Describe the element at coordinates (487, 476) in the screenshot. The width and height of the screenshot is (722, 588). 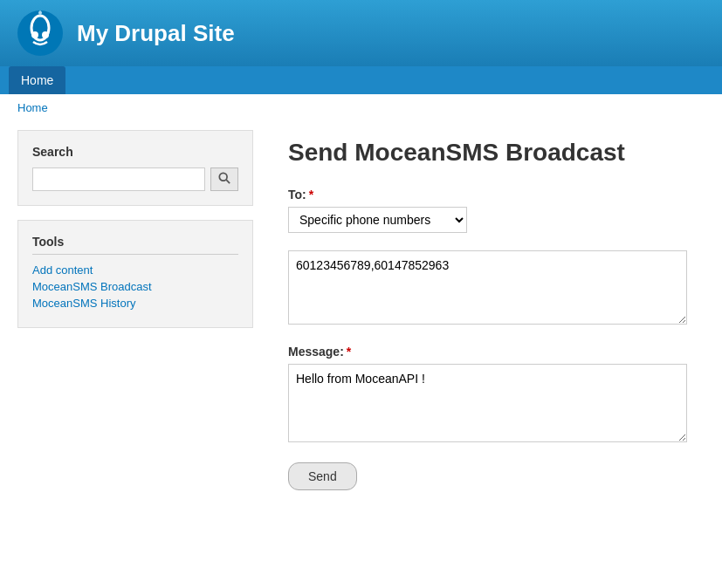
I see `send-group: Send` at that location.